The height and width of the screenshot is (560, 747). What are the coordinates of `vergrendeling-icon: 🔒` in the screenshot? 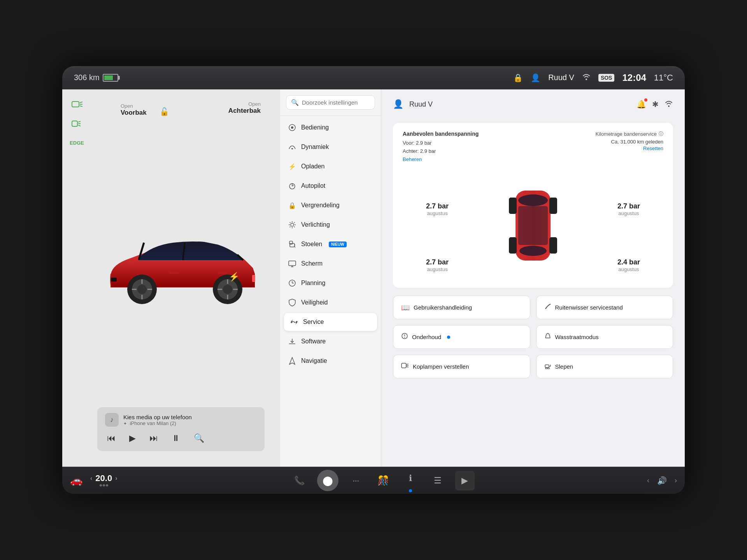 It's located at (292, 205).